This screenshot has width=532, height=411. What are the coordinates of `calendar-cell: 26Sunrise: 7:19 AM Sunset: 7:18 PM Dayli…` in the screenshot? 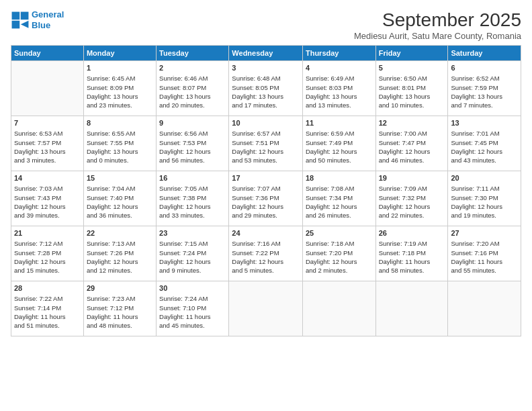 It's located at (412, 254).